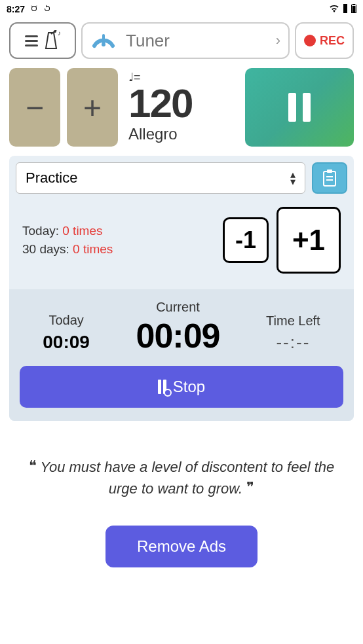 The width and height of the screenshot is (363, 644). Describe the element at coordinates (294, 343) in the screenshot. I see `timer-left-value: --:--` at that location.